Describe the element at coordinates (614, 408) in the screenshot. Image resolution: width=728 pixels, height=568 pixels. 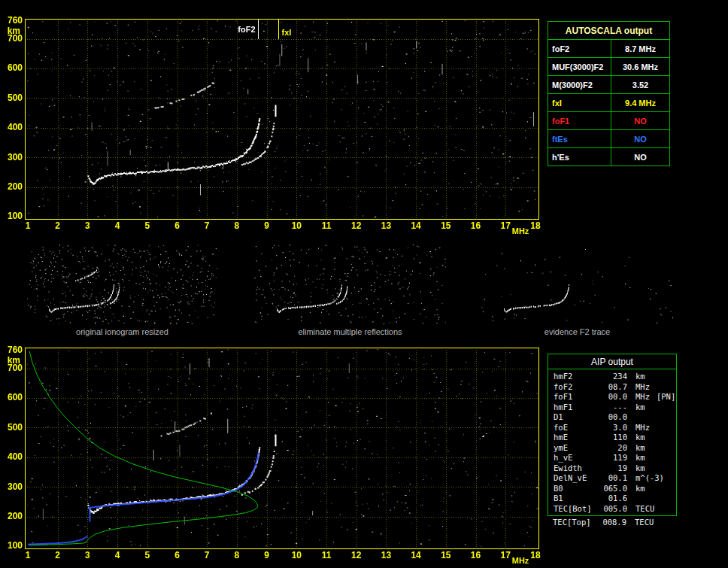
I see `aip-param-value: ---` at that location.